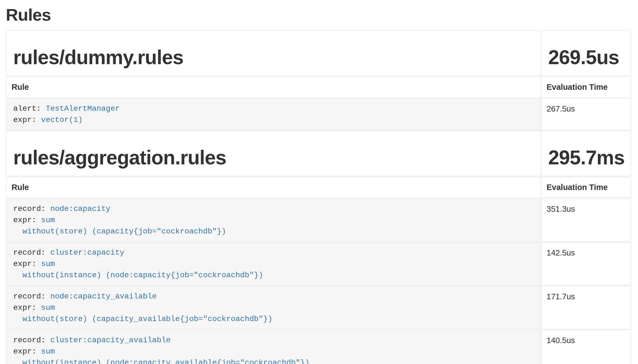 The width and height of the screenshot is (638, 364). I want to click on rule-group-eval-time: 269.5us, so click(586, 57).